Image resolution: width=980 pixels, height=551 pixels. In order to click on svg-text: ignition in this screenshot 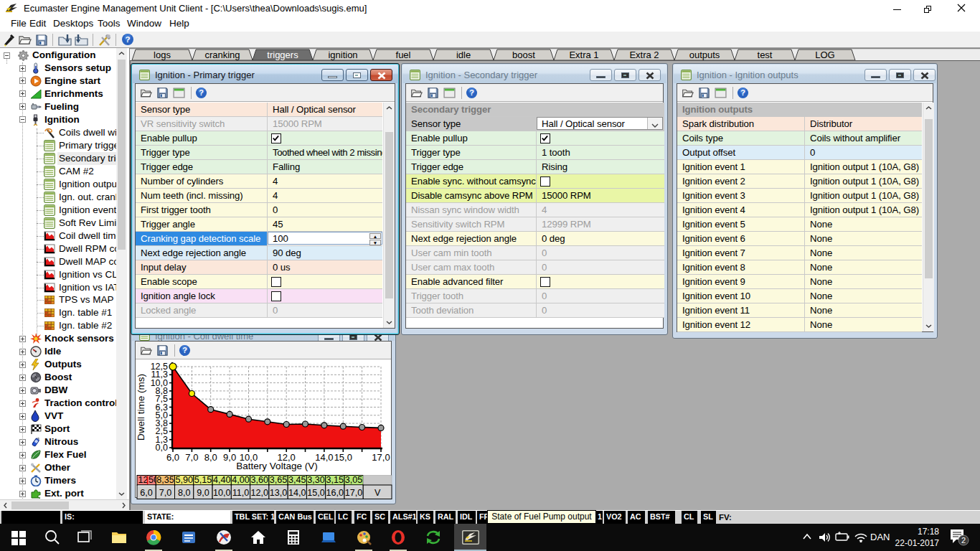, I will do `click(343, 55)`.